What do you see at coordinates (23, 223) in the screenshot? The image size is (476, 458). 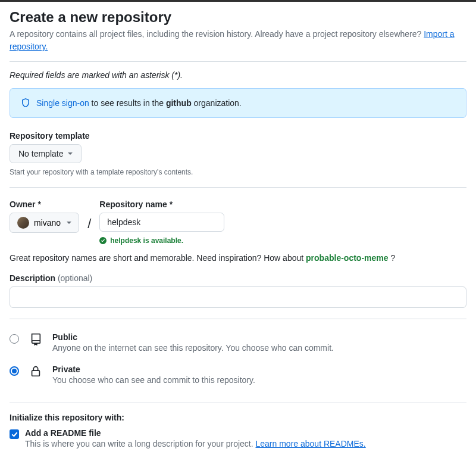 I see `avatar` at bounding box center [23, 223].